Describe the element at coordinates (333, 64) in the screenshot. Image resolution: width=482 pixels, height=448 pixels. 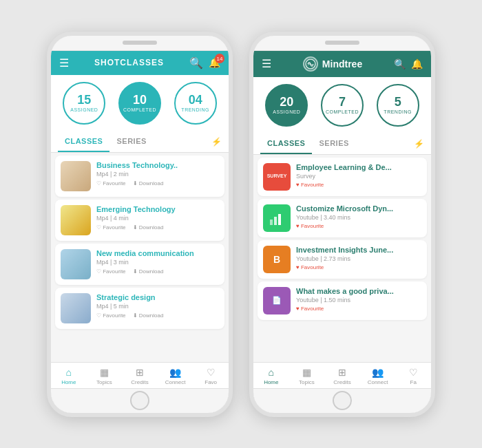
I see `brand-area: Mindtree` at that location.